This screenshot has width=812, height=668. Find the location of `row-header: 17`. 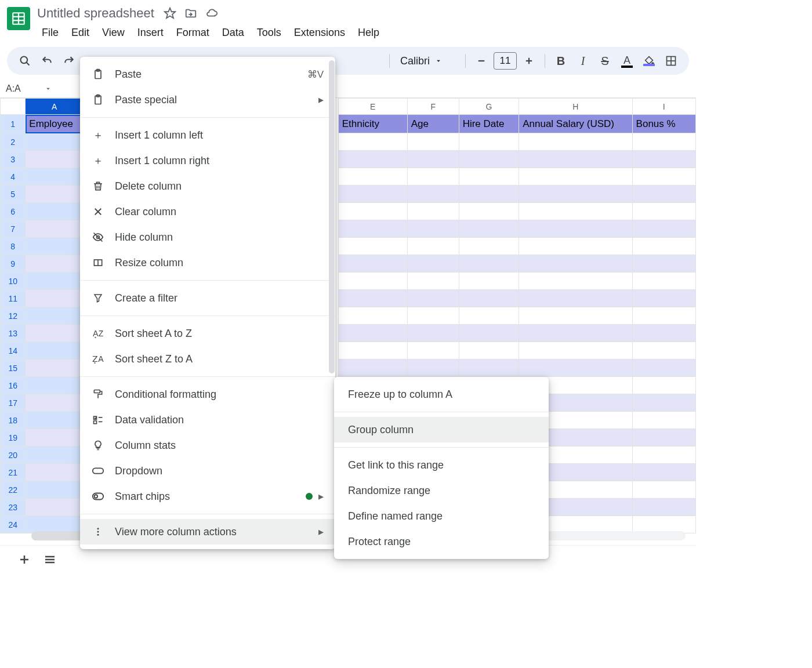

row-header: 17 is located at coordinates (13, 403).